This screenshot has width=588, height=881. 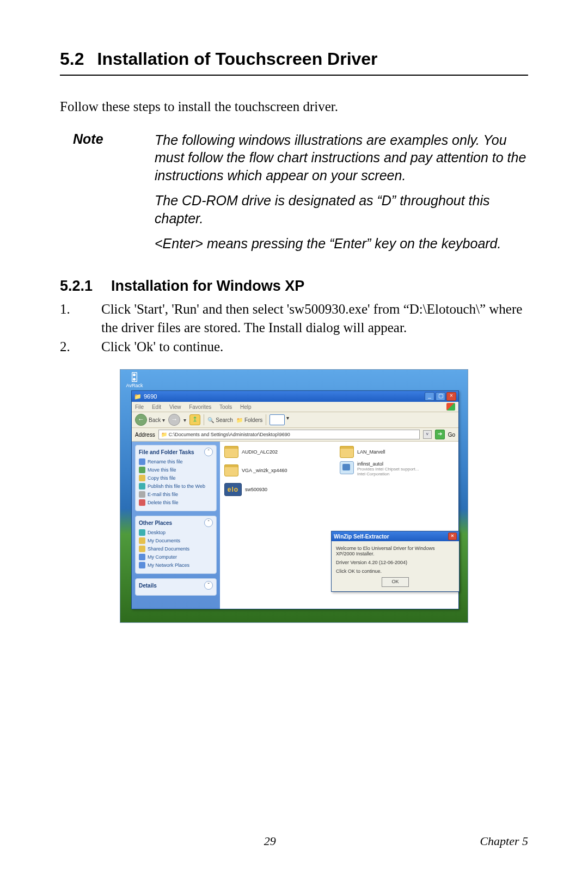 What do you see at coordinates (295, 407) in the screenshot?
I see `menu-bar: File Edit View Favorites Tools Help` at bounding box center [295, 407].